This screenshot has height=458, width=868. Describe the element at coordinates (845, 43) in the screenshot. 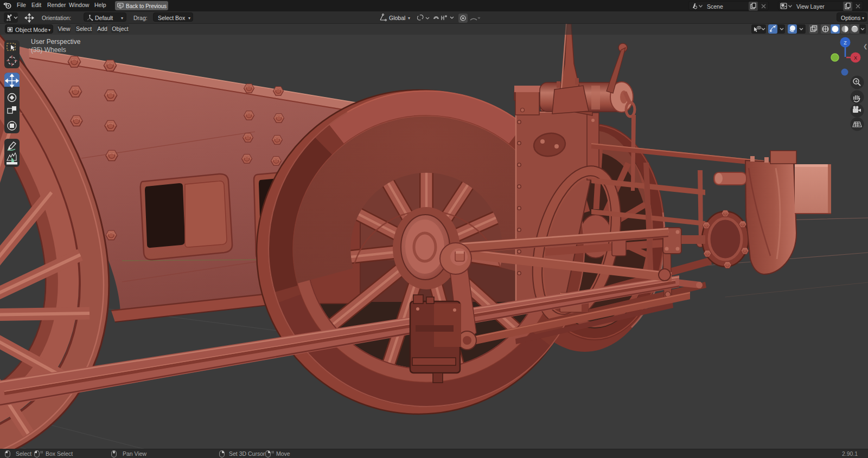

I see `svg-text: Z` at that location.